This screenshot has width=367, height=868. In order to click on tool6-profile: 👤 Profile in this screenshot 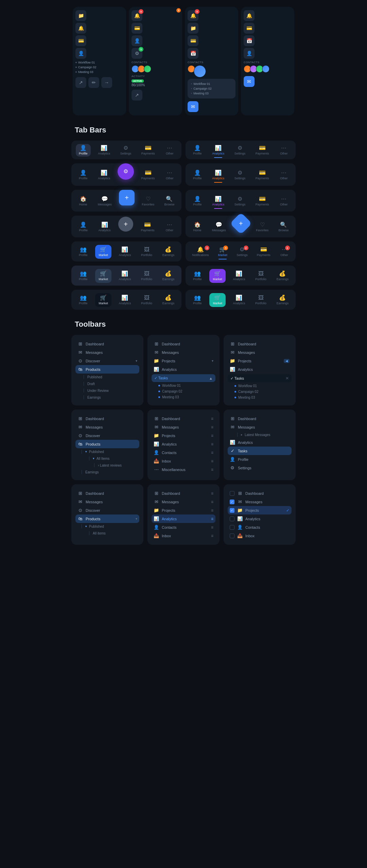, I will do `click(260, 459)`.